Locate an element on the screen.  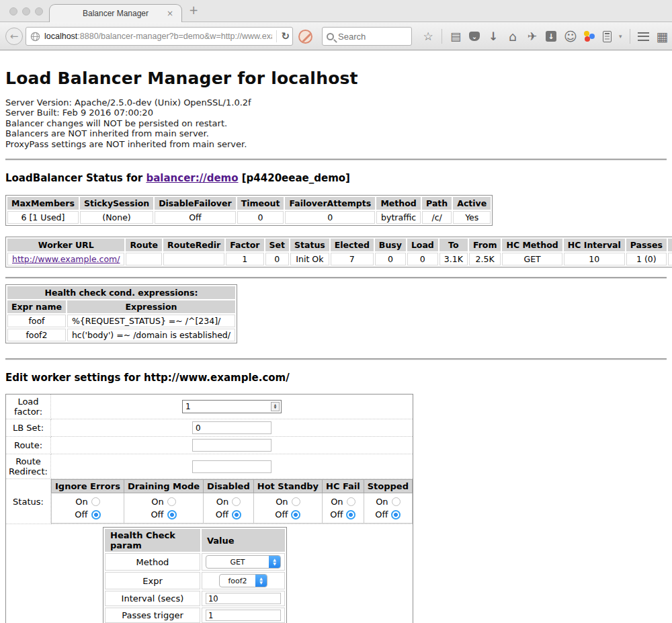
on-label: On is located at coordinates (337, 501).